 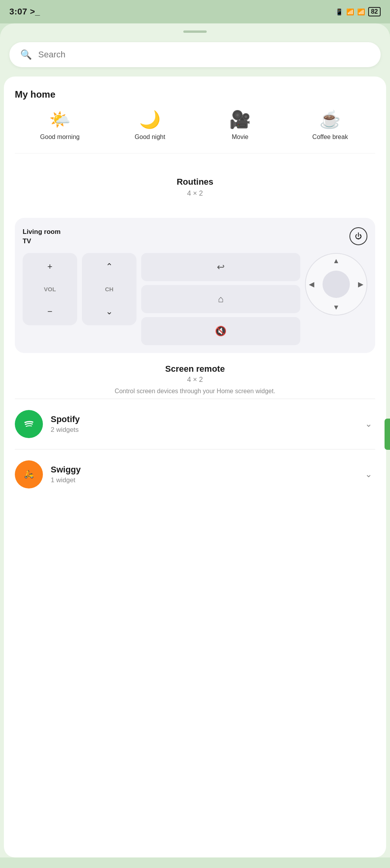 I want to click on spotify-expand-button: ⌄, so click(x=369, y=424).